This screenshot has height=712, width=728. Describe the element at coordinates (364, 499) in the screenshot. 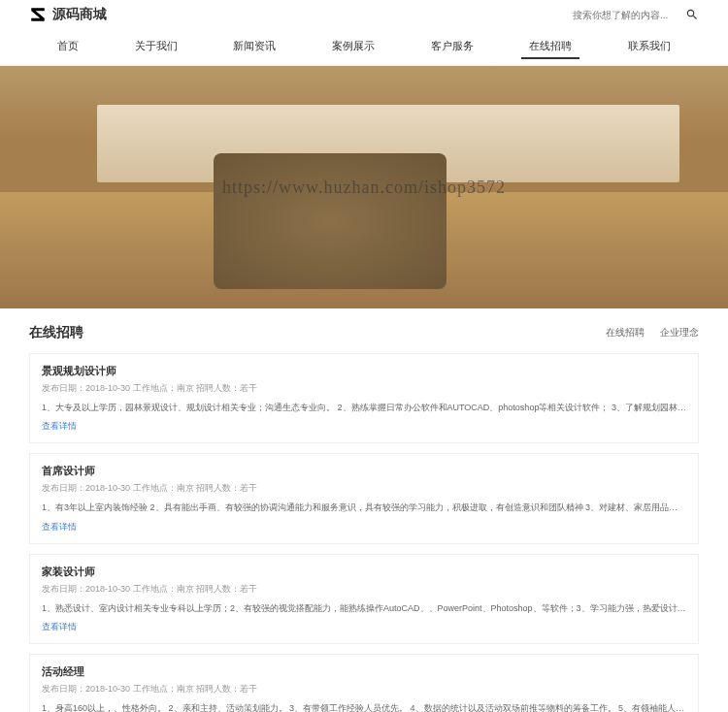

I see `job-card: 首席设计师发布日期：2018-10-30 工作地点：南京 招聘人数：若干1、有3…` at that location.